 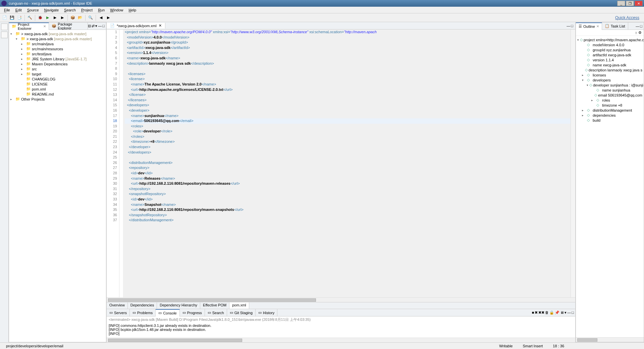 I want to click on build-button: 🔨, so click(x=30, y=18).